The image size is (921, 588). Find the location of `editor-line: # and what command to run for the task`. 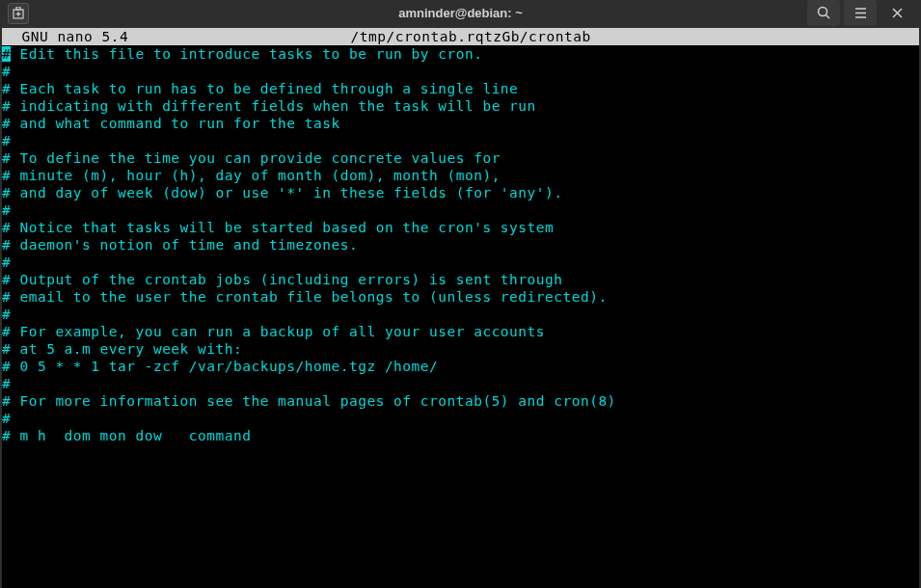

editor-line: # and what command to run for the task is located at coordinates (461, 123).